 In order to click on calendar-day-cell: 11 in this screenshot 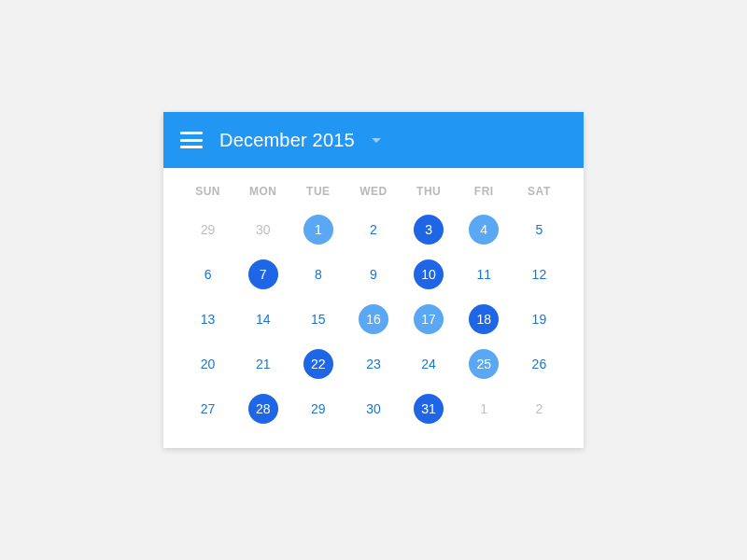, I will do `click(484, 274)`.